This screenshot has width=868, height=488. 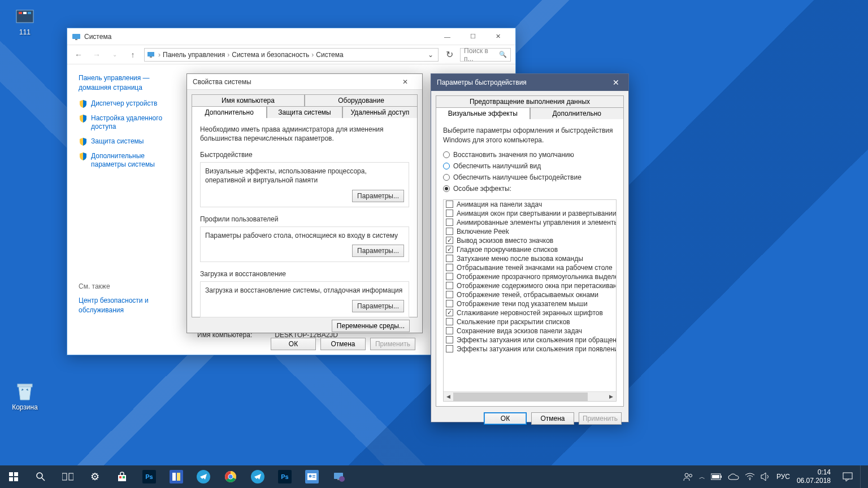 I want to click on breadcrumb-item: Система, so click(x=329, y=55).